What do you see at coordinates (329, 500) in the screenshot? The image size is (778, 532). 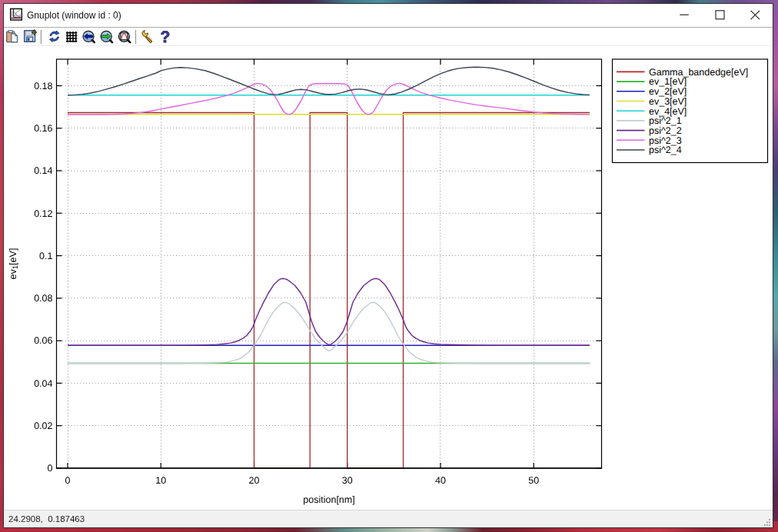 I see `svg-text: position[nm]` at bounding box center [329, 500].